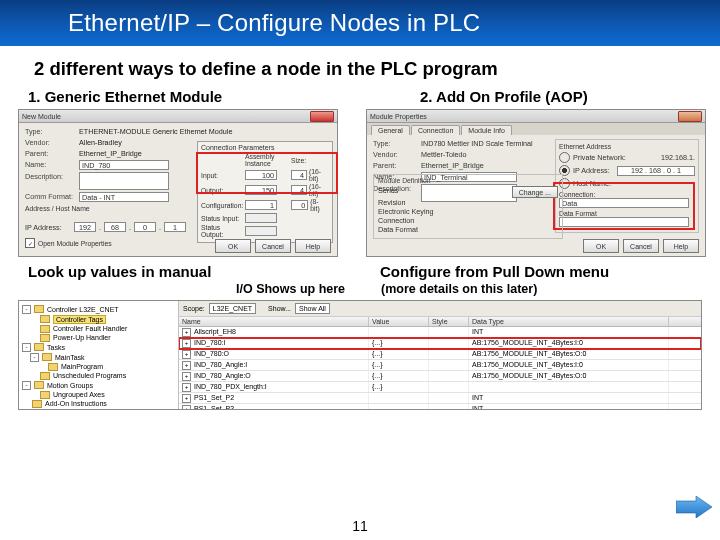 The image size is (720, 540). Describe the element at coordinates (440, 388) in the screenshot. I see `table-row: +IND_780_PDX_length:I{...}` at that location.